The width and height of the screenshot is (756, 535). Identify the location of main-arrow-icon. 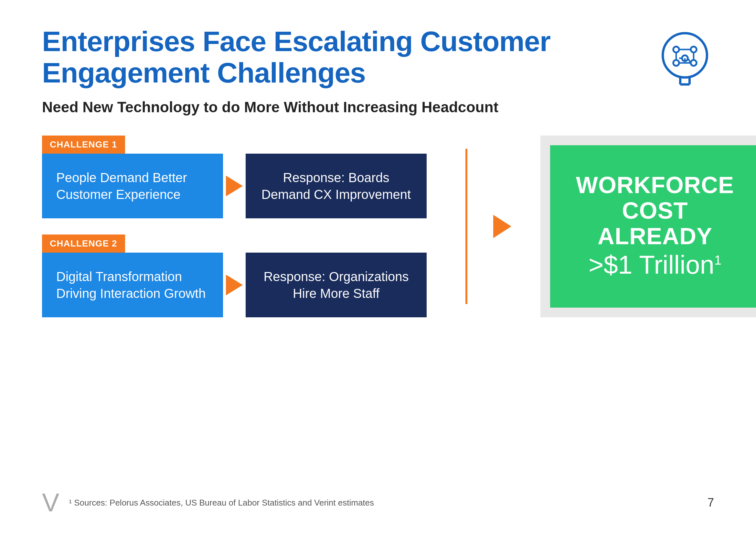
(502, 227).